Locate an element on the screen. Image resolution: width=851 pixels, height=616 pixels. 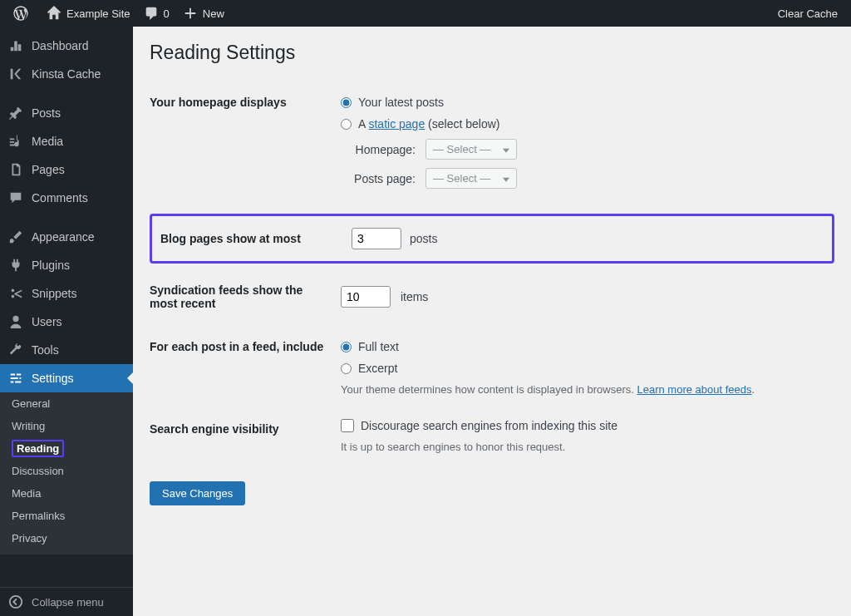
submenu-item-media: Media is located at coordinates (66, 494).